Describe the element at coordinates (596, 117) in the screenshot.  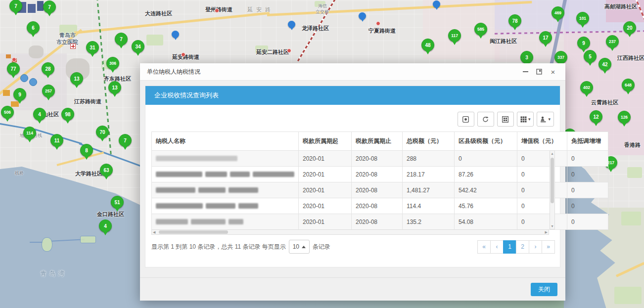
I see `map-pin-green: 12` at that location.